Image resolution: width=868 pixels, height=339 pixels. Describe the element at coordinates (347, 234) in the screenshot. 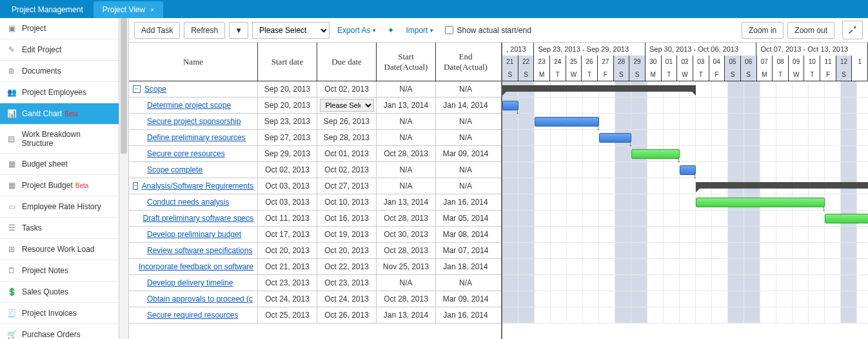

I see `cell-due: Oct 19, 2013` at that location.